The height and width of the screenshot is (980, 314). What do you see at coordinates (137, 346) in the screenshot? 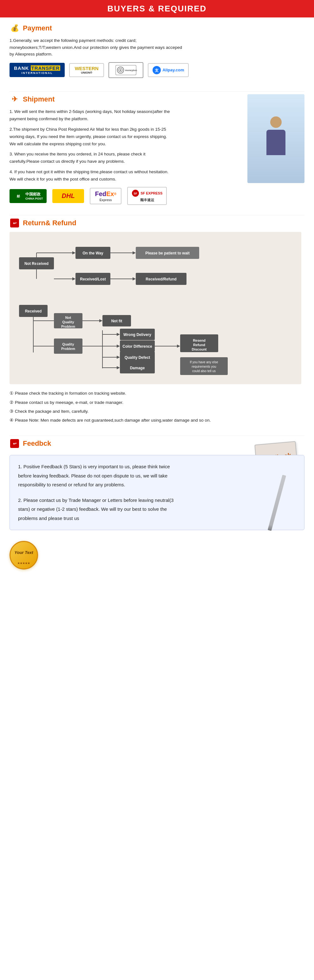
I see `svg-text: Color Difference` at bounding box center [137, 346].